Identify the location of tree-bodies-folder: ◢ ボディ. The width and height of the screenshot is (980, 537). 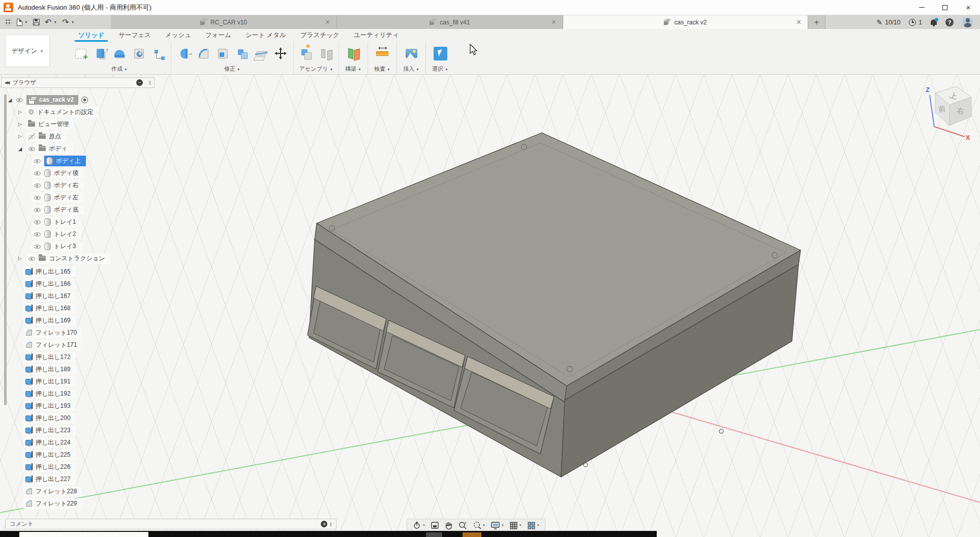
(45, 148).